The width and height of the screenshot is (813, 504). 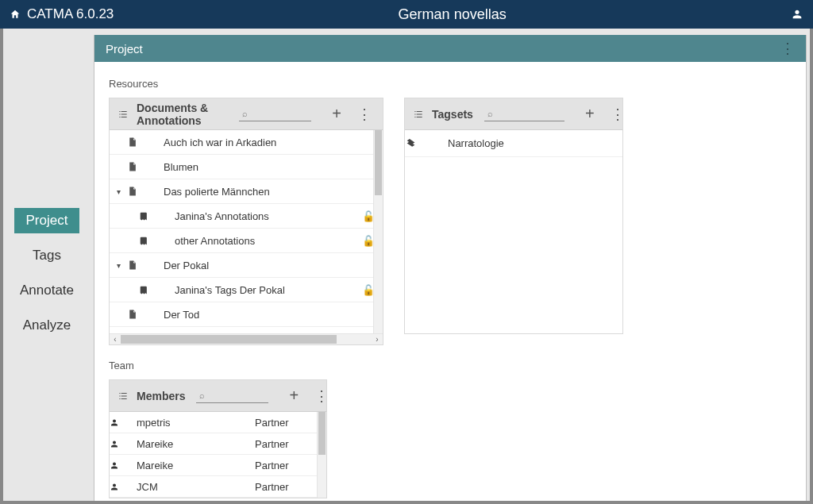 What do you see at coordinates (246, 192) in the screenshot?
I see `document-row: ▾Das polierte Männchen` at bounding box center [246, 192].